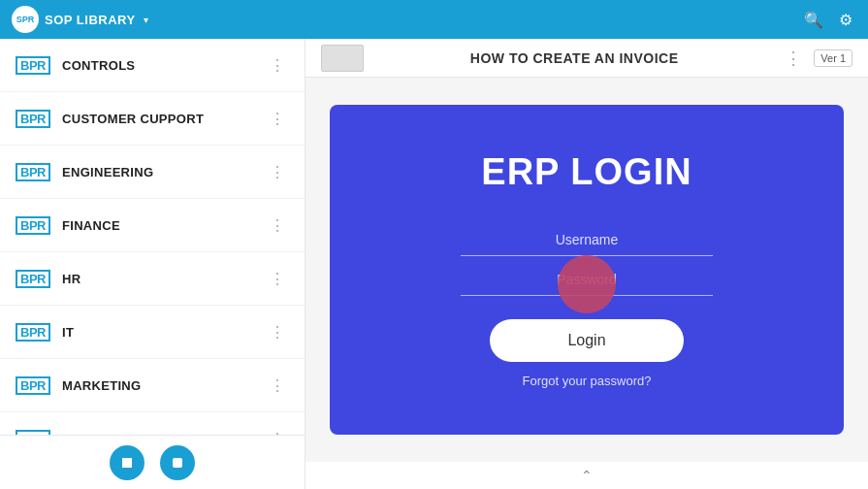 This screenshot has width=868, height=489. Describe the element at coordinates (588, 380) in the screenshot. I see `forgot-password-link: Forgot your password?` at that location.